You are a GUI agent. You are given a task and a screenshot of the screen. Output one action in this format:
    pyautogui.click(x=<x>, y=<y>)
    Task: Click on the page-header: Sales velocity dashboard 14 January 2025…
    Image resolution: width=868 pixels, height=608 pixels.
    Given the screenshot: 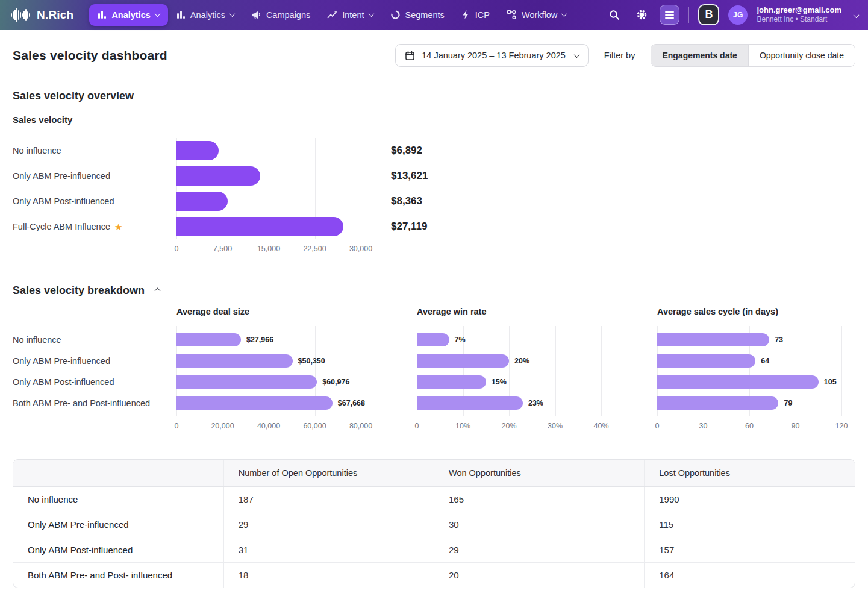 What is the action you would take?
    pyautogui.click(x=434, y=55)
    